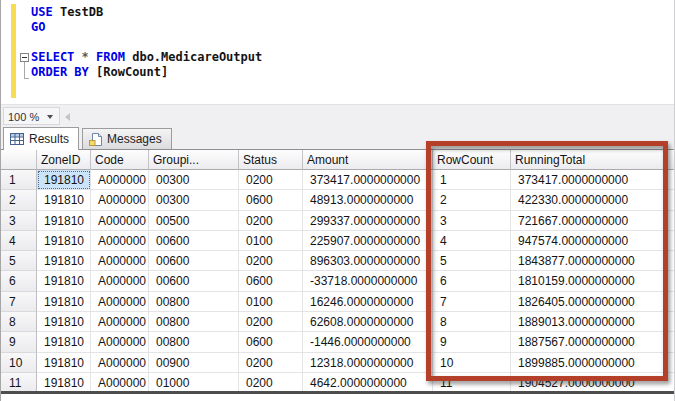 The height and width of the screenshot is (401, 675). Describe the element at coordinates (24, 58) in the screenshot. I see `collapse-region-toggle` at that location.